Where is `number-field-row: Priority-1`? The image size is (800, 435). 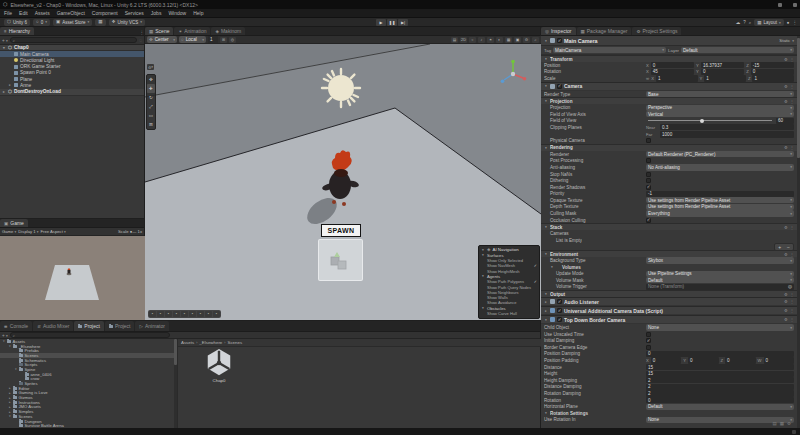 number-field-row: Priority-1 is located at coordinates (669, 194).